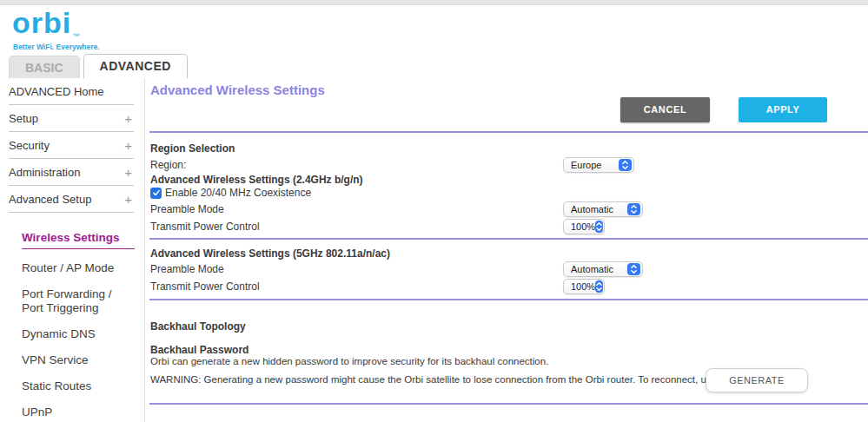 The width and height of the screenshot is (868, 422). Describe the element at coordinates (71, 92) in the screenshot. I see `sidebar-item-advanced-home: ADVANCED Home` at that location.